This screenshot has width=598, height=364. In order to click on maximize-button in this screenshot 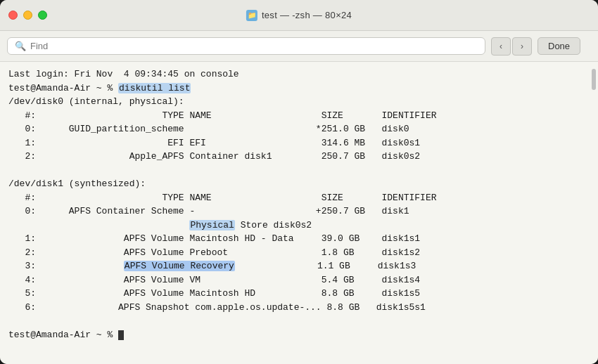, I will do `click(42, 15)`.